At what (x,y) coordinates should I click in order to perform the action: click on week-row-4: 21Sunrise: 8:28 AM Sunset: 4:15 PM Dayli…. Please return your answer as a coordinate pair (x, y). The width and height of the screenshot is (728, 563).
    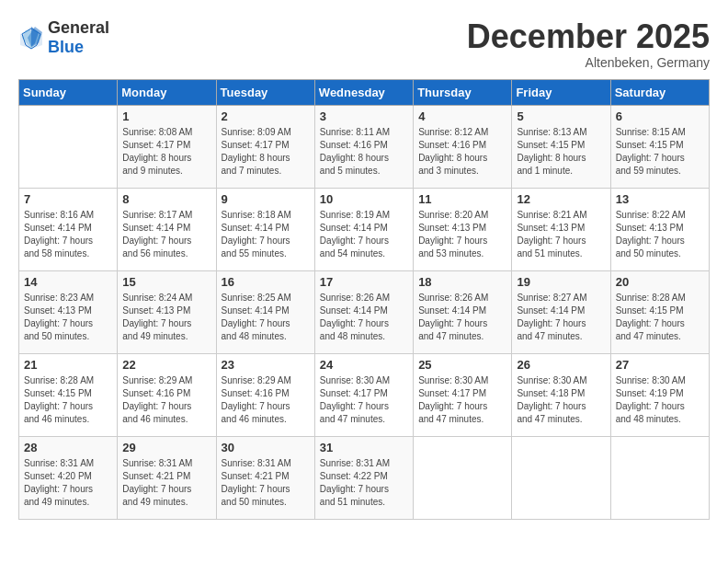
    Looking at the image, I should click on (364, 395).